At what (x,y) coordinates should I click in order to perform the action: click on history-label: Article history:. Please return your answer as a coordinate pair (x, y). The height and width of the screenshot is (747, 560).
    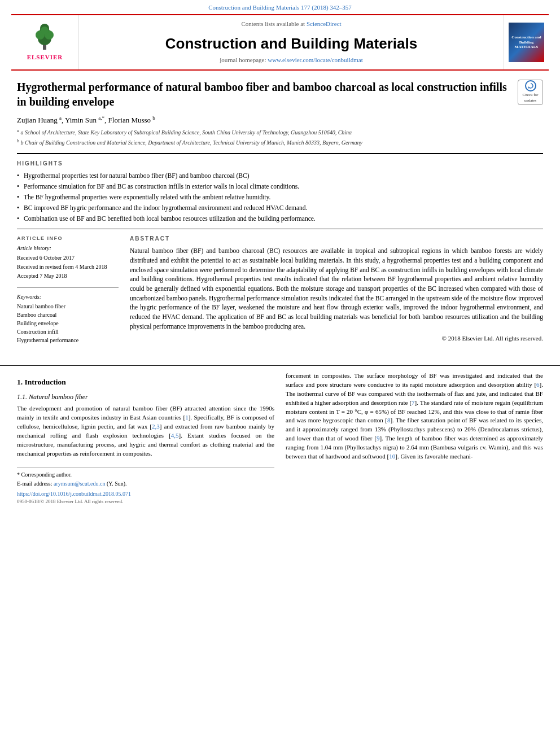
    Looking at the image, I should click on (68, 248).